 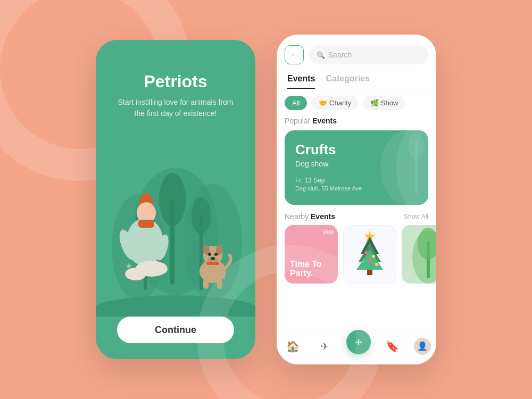 I want to click on green-card-illustration, so click(x=419, y=254).